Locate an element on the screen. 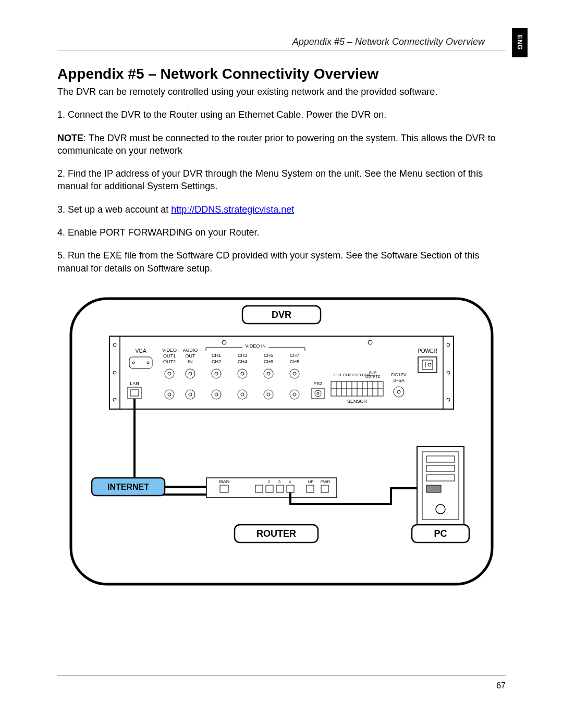  step-4: 4. Enable PORT FORWARDING on your Router… is located at coordinates (282, 232).